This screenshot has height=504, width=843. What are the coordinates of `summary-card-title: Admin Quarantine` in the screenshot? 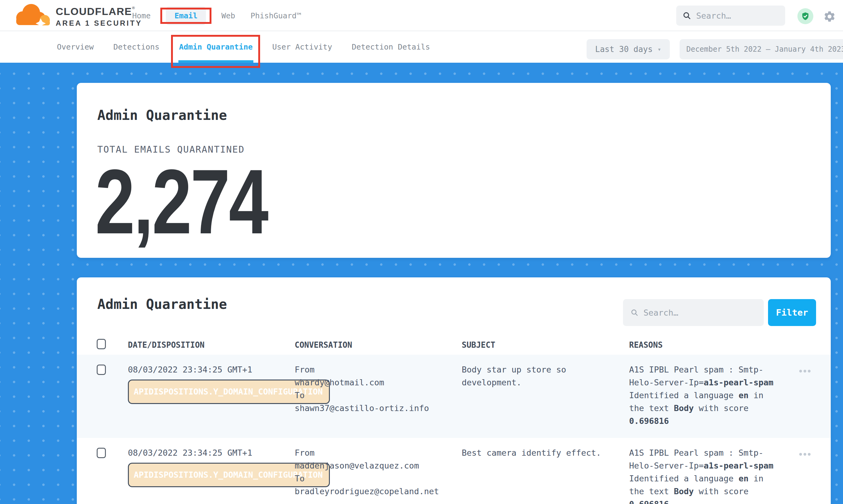 It's located at (162, 115).